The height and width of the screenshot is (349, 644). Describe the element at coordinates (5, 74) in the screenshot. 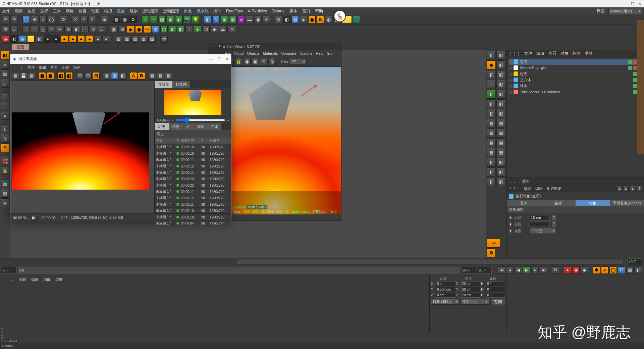

I see `texture-mode-icon: ▦` at that location.